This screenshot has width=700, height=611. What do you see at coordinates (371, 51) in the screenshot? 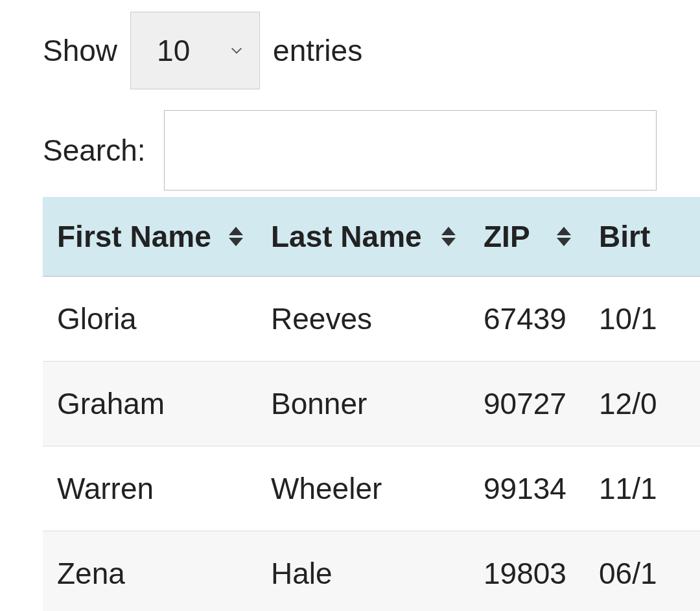
I see `entries-control: Show 10 entries` at bounding box center [371, 51].